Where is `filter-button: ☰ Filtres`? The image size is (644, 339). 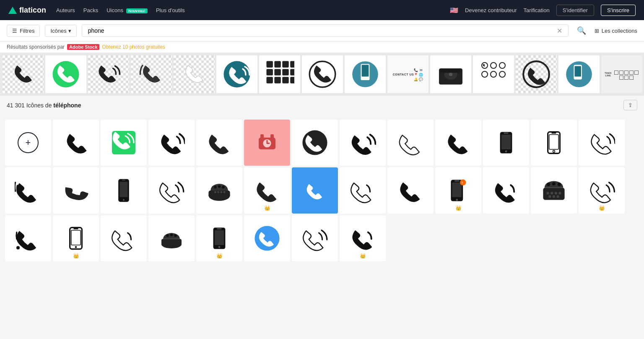
filter-button: ☰ Filtres is located at coordinates (23, 31).